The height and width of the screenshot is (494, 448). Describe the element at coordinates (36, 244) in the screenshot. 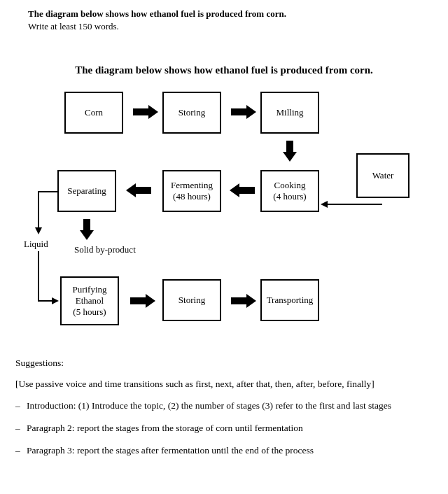

I see `label-liquid: Liquid` at that location.